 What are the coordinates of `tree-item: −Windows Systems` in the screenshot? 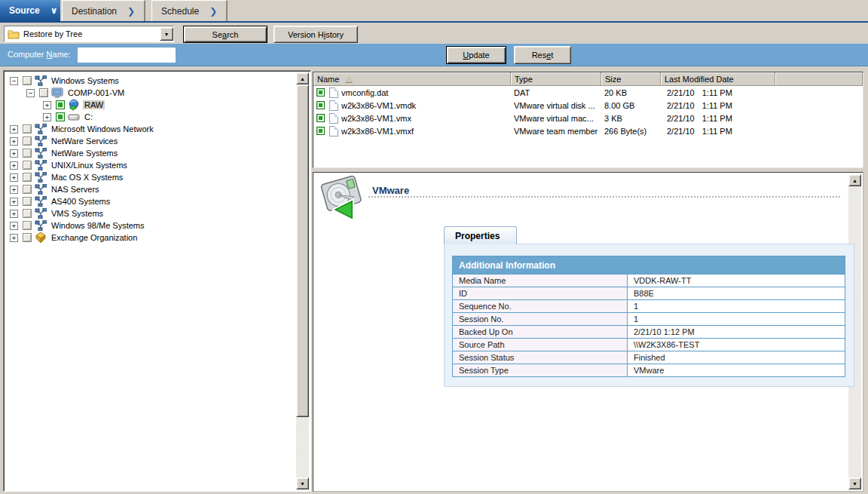 It's located at (153, 81).